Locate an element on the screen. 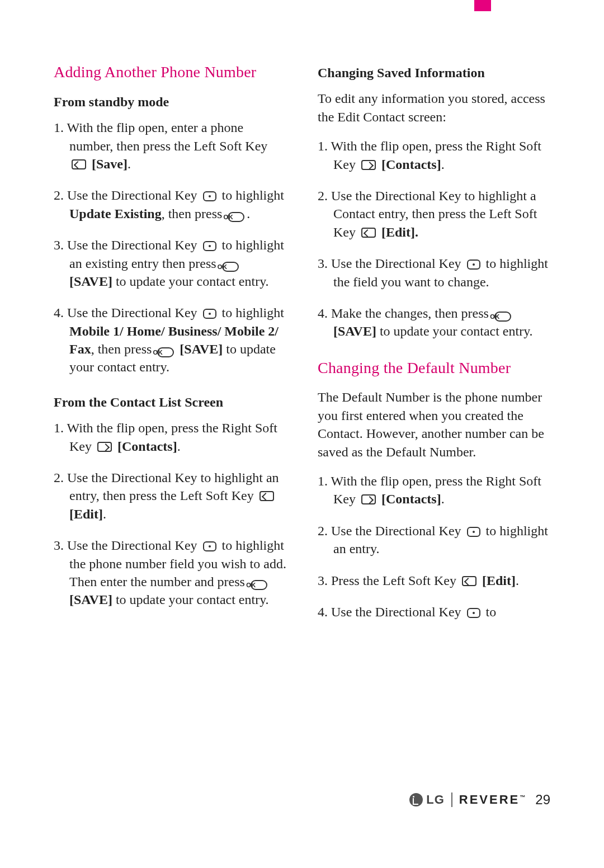 This screenshot has height=868, width=604. subhead-standby: From standby mode is located at coordinates (170, 102).